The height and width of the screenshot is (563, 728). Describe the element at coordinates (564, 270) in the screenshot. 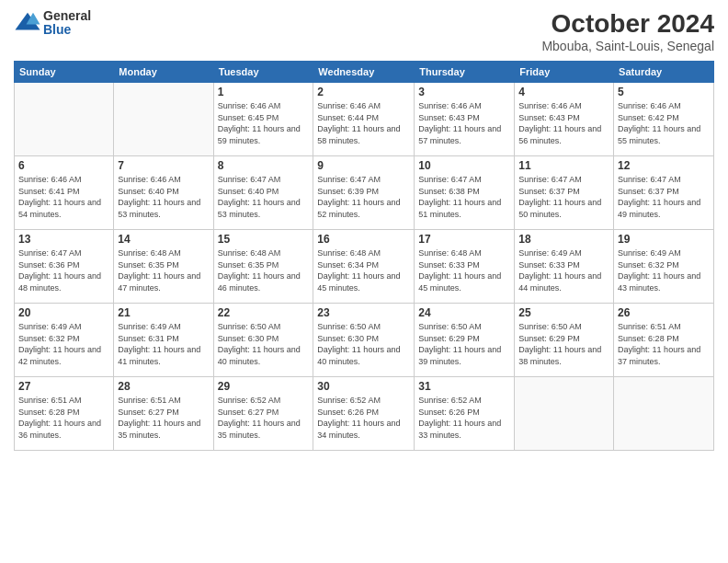

I see `day-info: Sunrise: 6:49 AM Sunset: 6:33 PM Dayligh…` at that location.